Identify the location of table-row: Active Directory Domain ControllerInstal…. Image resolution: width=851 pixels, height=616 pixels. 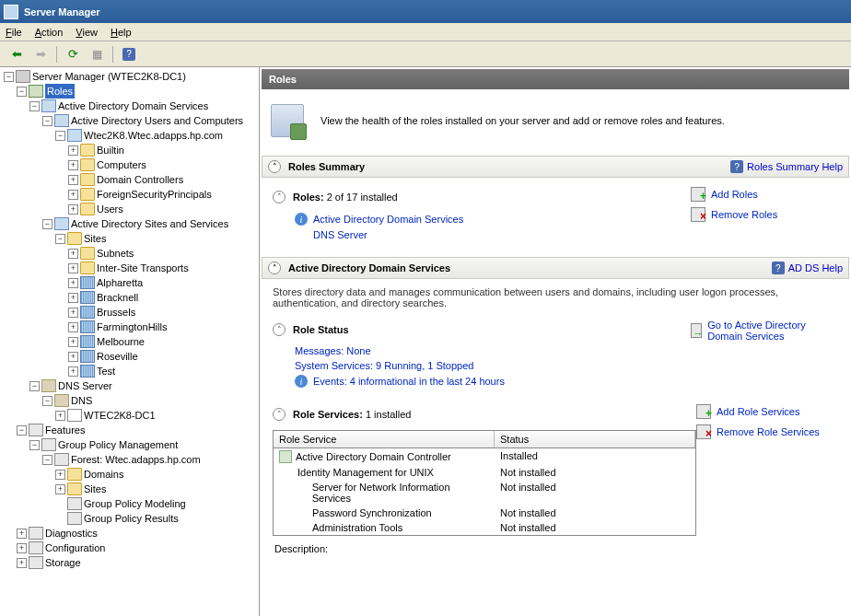
(484, 457).